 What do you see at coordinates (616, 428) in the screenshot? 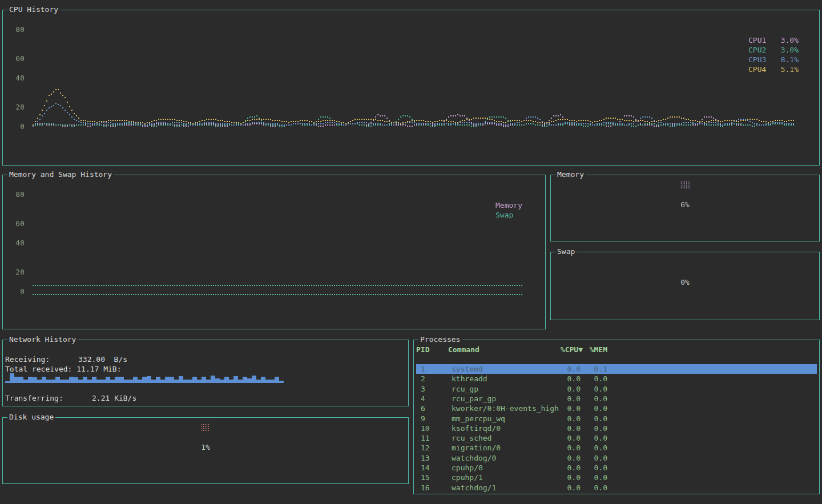
I see `process-row: 10ksoftirqd/00.00.0` at bounding box center [616, 428].